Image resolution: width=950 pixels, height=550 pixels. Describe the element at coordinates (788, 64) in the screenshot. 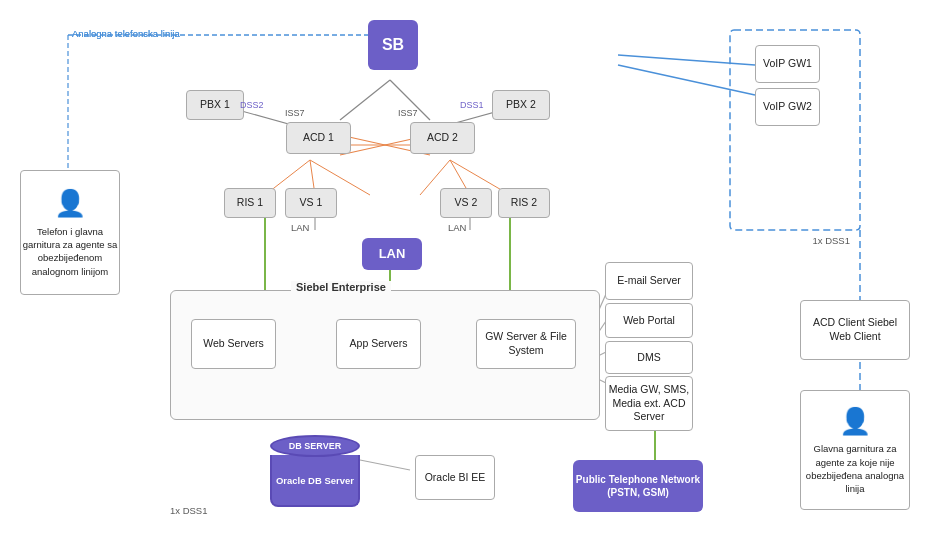

I see `voip-gw1-box: VoIP GW1` at that location.